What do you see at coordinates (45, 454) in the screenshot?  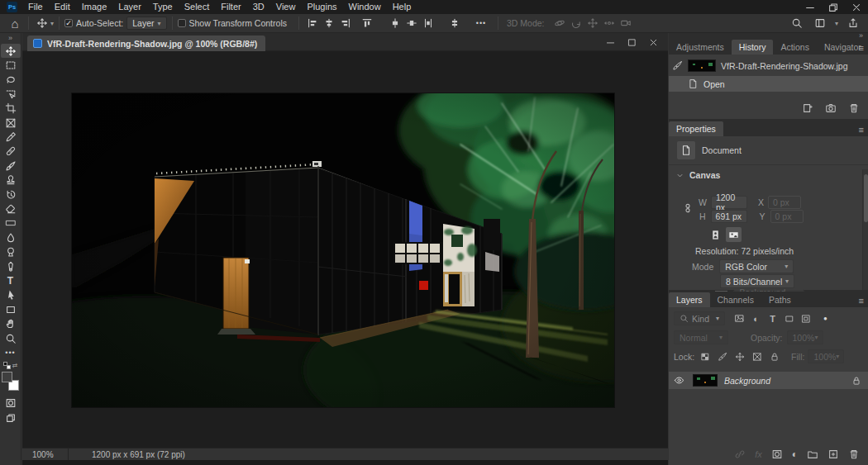 I see `zoom-level-field: 100%` at bounding box center [45, 454].